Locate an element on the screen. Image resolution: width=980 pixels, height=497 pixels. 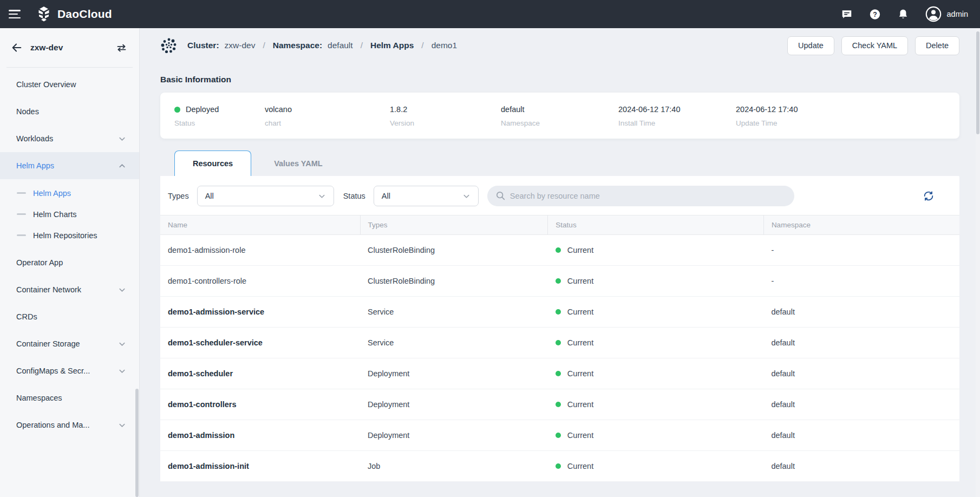
status-filter-label: Status is located at coordinates (354, 196).